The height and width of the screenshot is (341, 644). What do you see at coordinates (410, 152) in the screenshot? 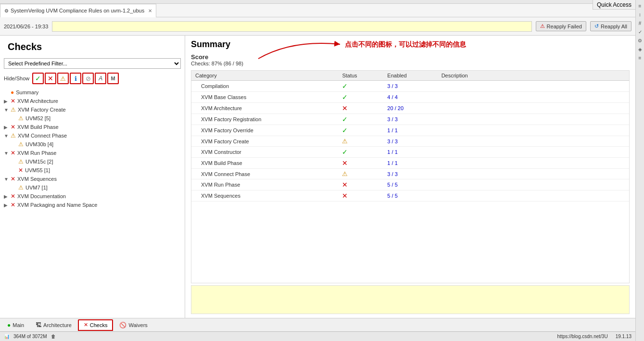
I see `table-row: XVM Constructor✓1 / 1` at bounding box center [410, 152].